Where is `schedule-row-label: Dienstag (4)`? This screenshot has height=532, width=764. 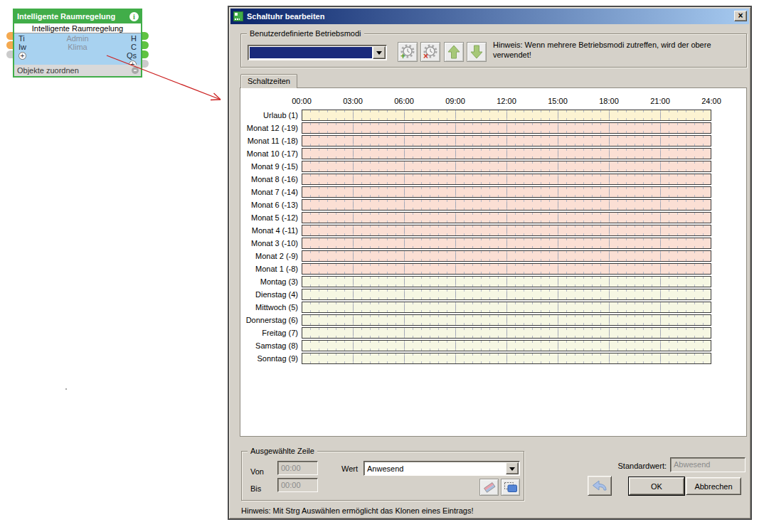
schedule-row-label: Dienstag (4) is located at coordinates (269, 294).